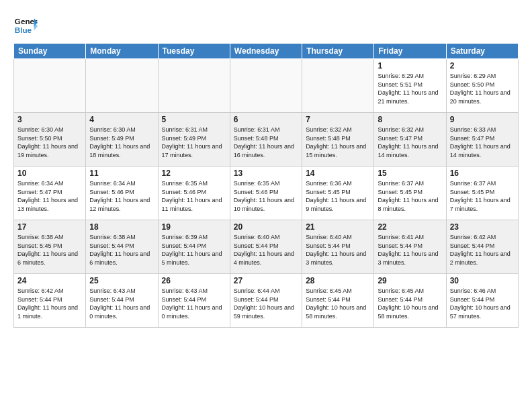 This screenshot has width=532, height=411. Describe the element at coordinates (482, 89) in the screenshot. I see `day-info: Sunrise: 6:29 AM Sunset: 5:50 PM Dayligh…` at that location.